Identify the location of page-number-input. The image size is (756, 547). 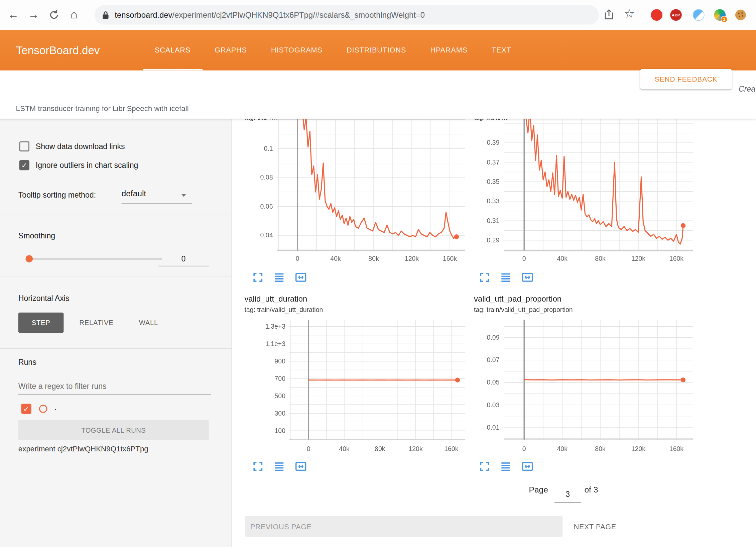
(568, 494).